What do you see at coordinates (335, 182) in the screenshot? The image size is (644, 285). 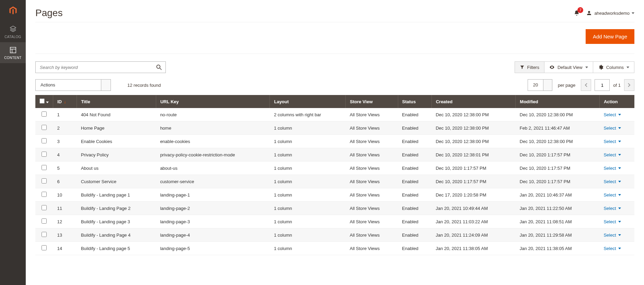 I see `table-row: 6Customer Servicecustomer-service1 colum…` at bounding box center [335, 182].